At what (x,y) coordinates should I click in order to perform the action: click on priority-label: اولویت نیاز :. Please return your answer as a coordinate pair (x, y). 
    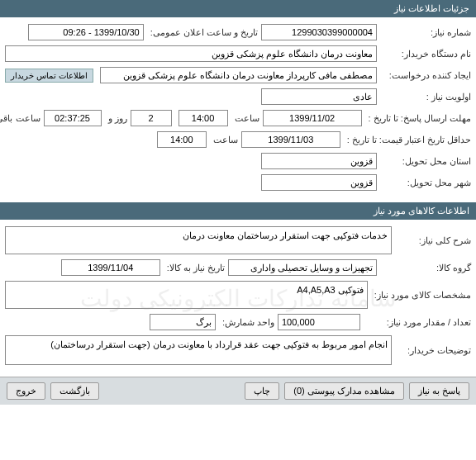
    Looking at the image, I should click on (426, 97).